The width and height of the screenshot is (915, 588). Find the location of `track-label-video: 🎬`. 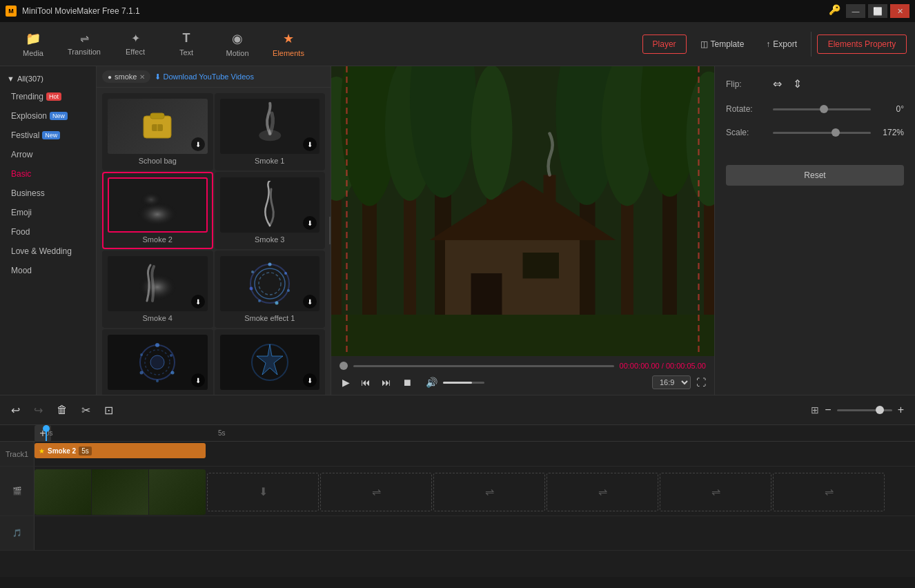

track-label-video: 🎬 is located at coordinates (17, 491).